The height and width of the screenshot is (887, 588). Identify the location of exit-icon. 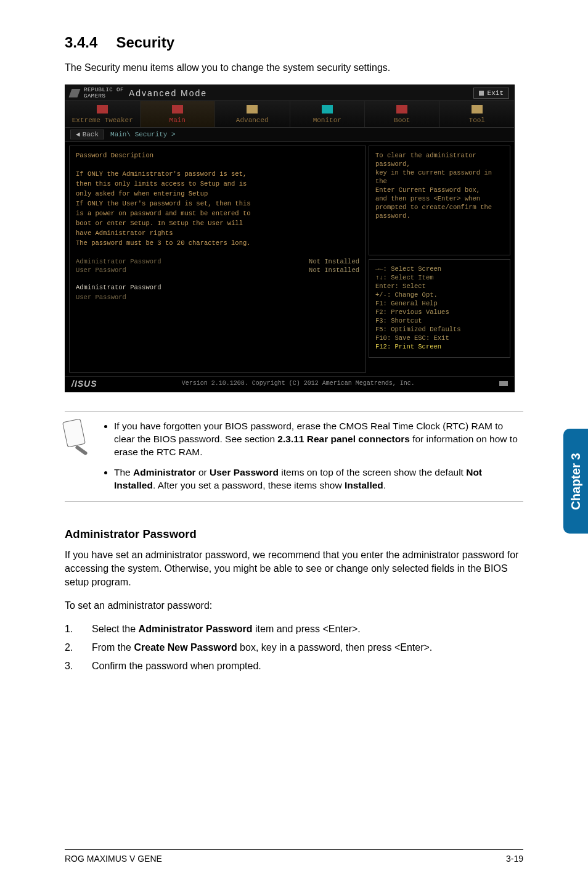
(481, 93).